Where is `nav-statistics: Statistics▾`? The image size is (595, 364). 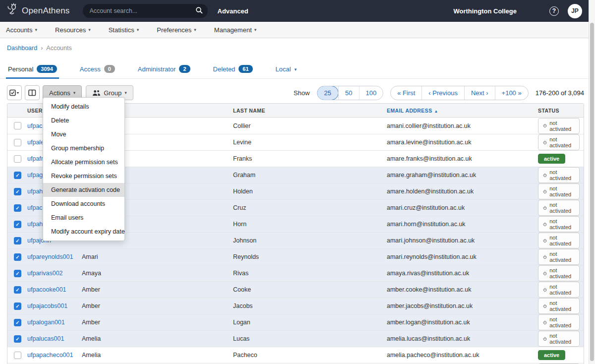
nav-statistics: Statistics▾ is located at coordinates (124, 30).